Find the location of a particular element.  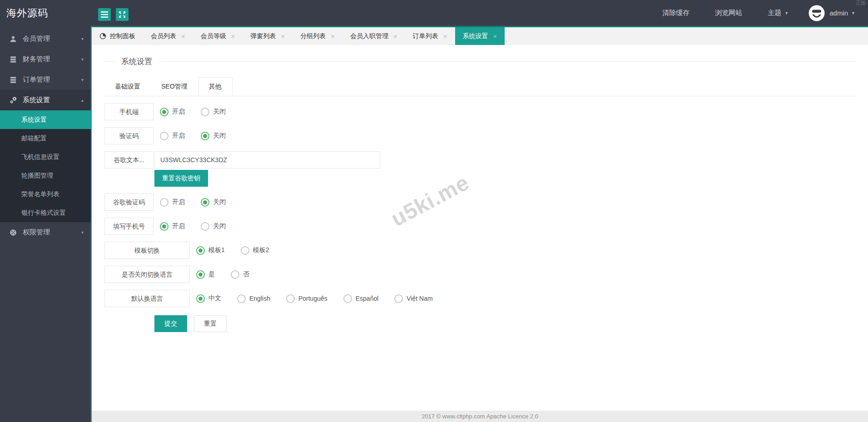

page-title: 系统设置 is located at coordinates (137, 62).